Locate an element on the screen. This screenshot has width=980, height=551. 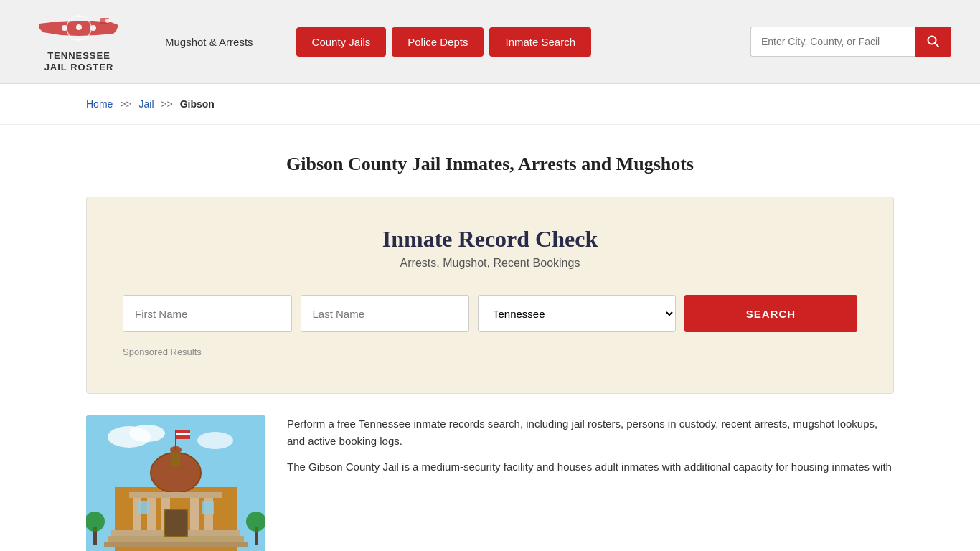
state-select: Tennessee Alabama Alaska Arizona Arkansa… is located at coordinates (577, 314).